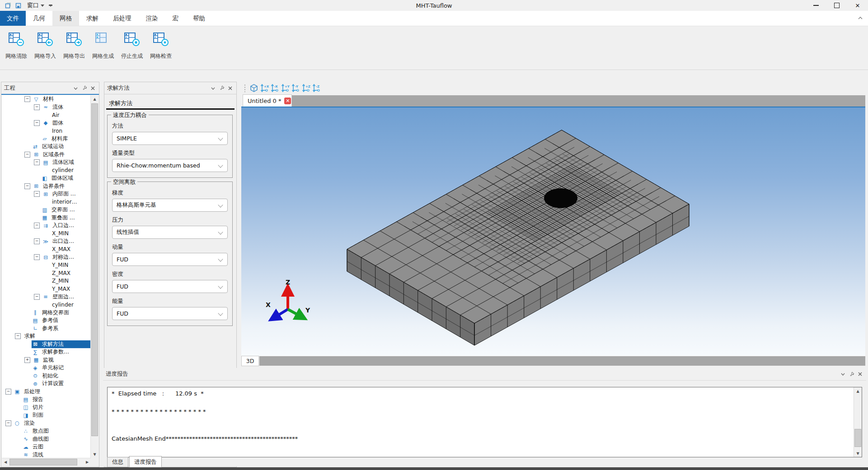 The image size is (868, 470). Describe the element at coordinates (46, 265) in the screenshot. I see `tree-item-Y_MIN: Y_MIN` at that location.